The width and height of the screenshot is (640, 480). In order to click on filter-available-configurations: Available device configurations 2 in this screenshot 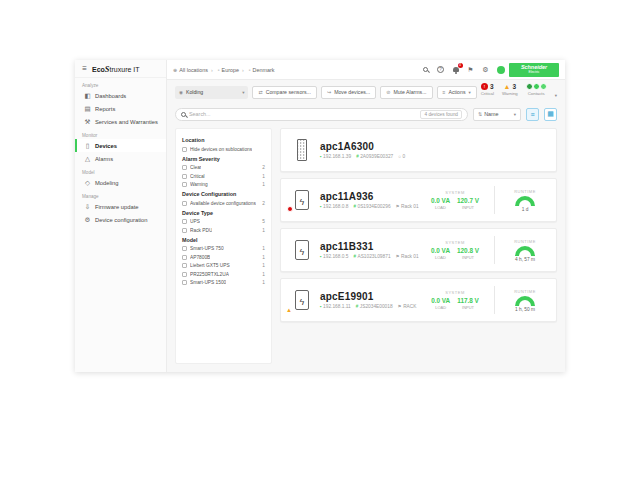, I will do `click(224, 204)`.